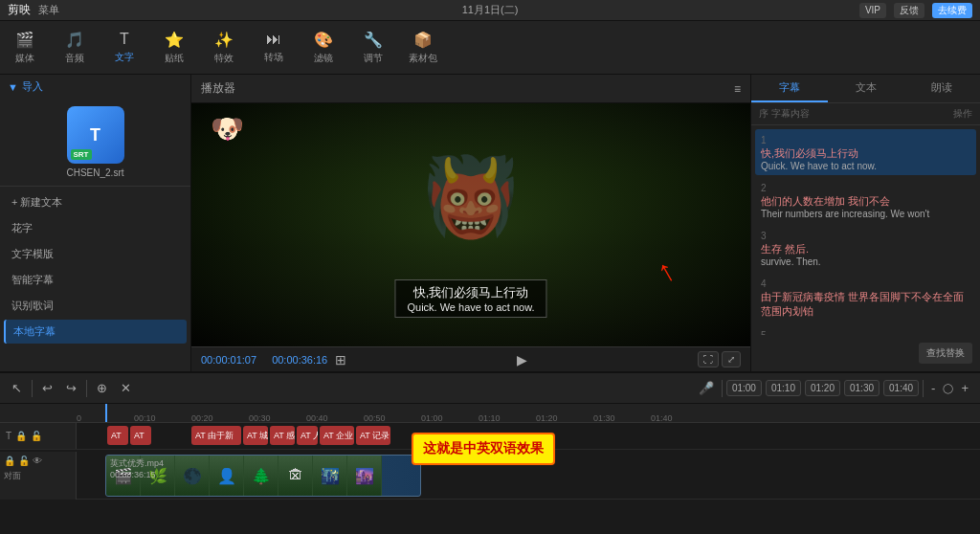  I want to click on right-controls: ⛶ ⤢, so click(720, 360).